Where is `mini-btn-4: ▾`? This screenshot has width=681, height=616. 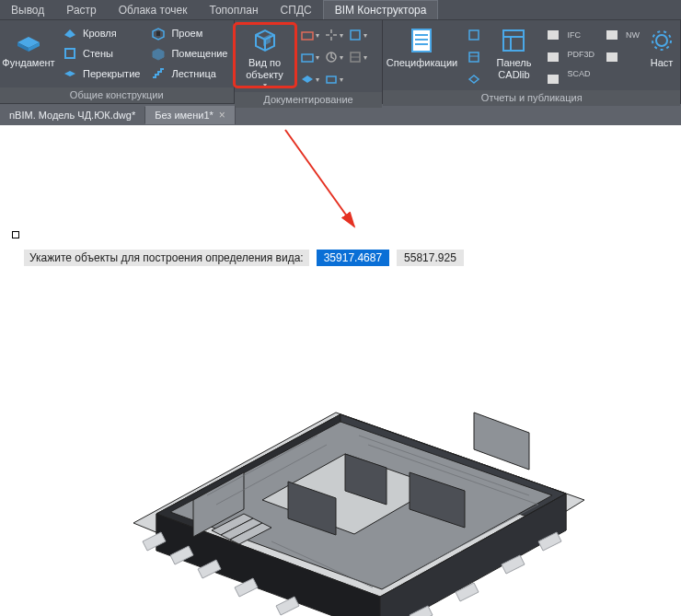 mini-btn-4: ▾ is located at coordinates (310, 57).